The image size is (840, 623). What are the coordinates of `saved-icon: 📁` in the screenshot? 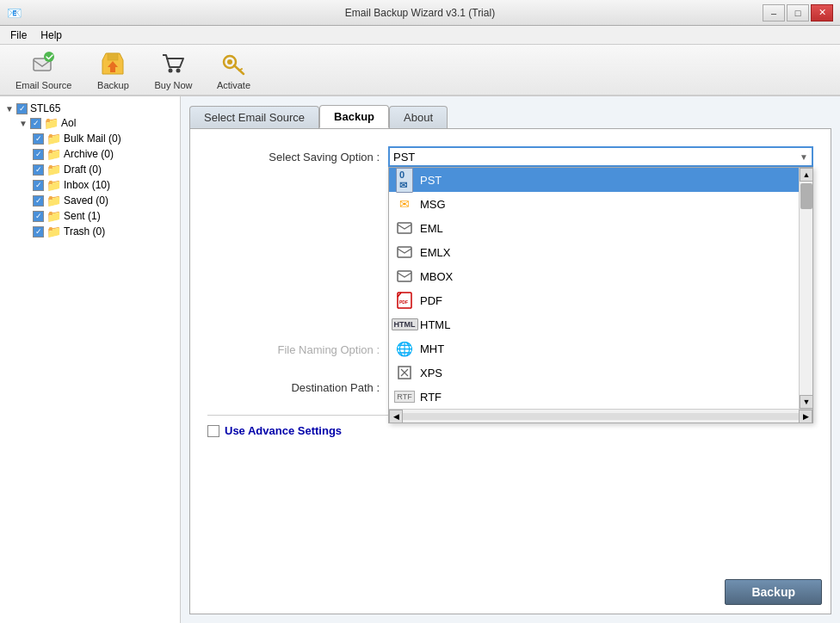 It's located at (53, 200).